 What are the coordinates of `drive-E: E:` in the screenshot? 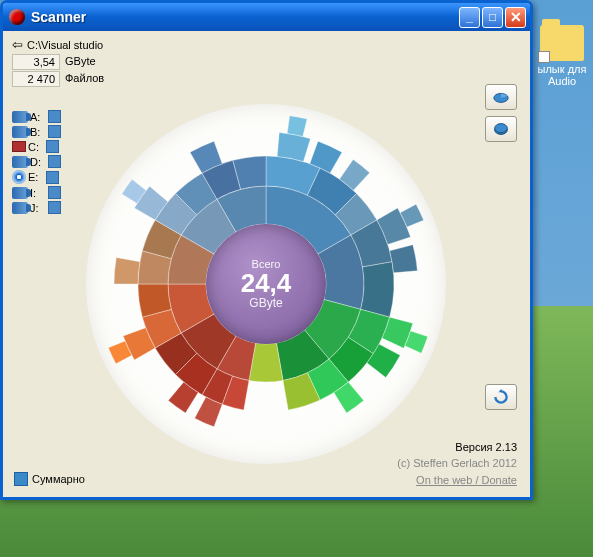 It's located at (36, 177).